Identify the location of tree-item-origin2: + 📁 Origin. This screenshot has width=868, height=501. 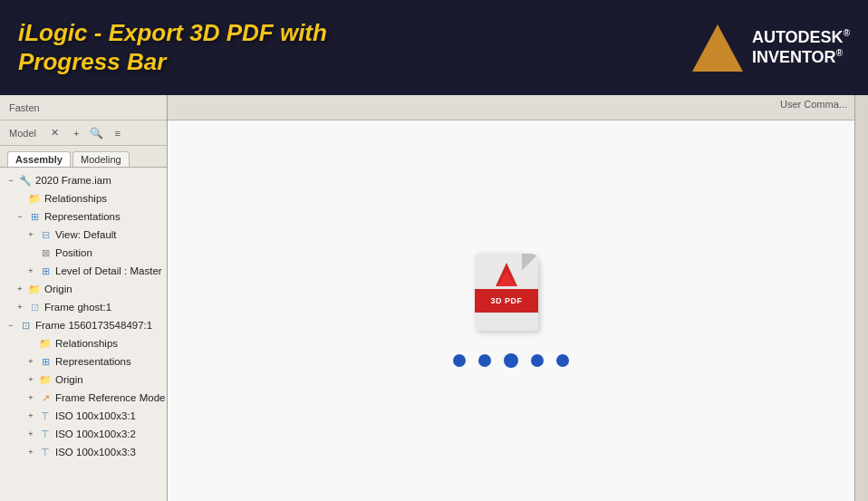
(83, 380).